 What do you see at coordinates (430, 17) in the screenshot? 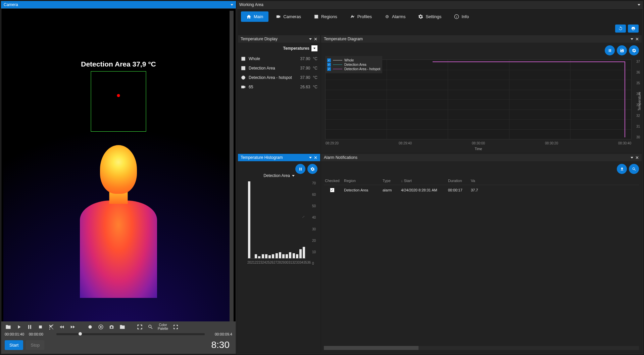
I see `tab-settings: Settings` at bounding box center [430, 17].